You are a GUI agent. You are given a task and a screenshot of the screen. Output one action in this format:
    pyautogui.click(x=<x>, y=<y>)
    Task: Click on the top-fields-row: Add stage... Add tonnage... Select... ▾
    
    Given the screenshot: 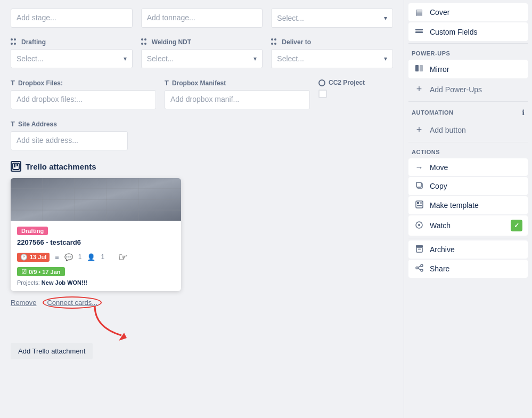 What is the action you would take?
    pyautogui.click(x=202, y=18)
    